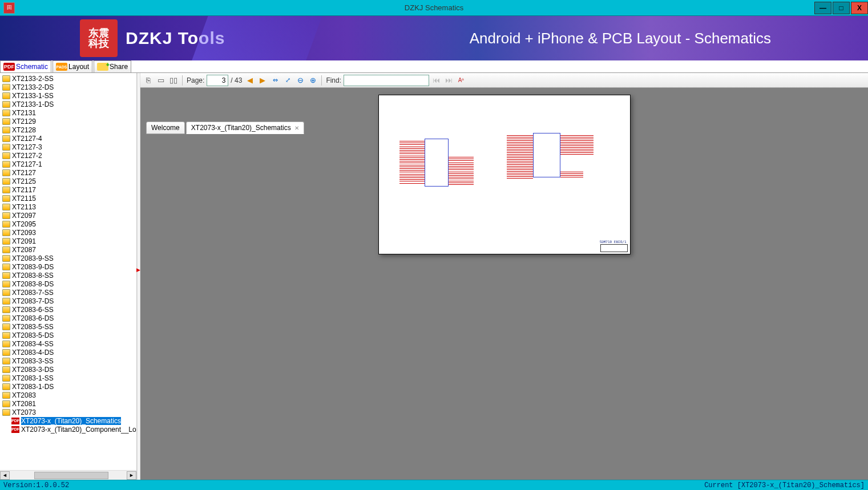 Image resolution: width=868 pixels, height=490 pixels. What do you see at coordinates (68, 412) in the screenshot?
I see `tree-folder: XT2073` at bounding box center [68, 412].